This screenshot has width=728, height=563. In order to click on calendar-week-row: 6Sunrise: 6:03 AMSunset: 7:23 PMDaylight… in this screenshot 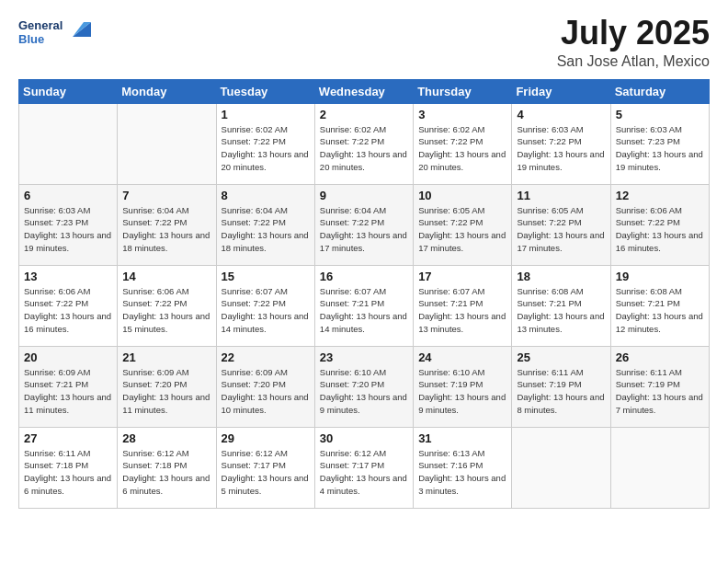, I will do `click(364, 224)`.